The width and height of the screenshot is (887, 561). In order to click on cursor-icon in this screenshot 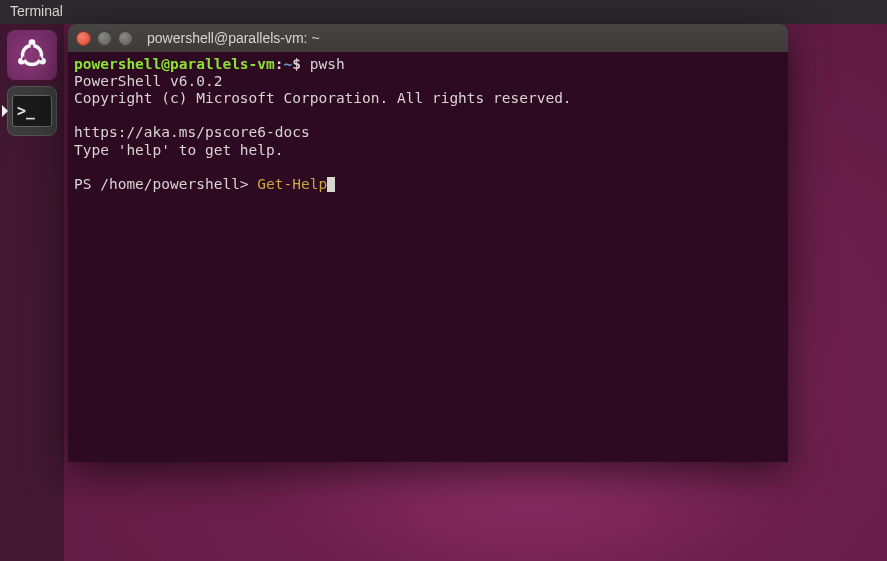, I will do `click(331, 184)`.